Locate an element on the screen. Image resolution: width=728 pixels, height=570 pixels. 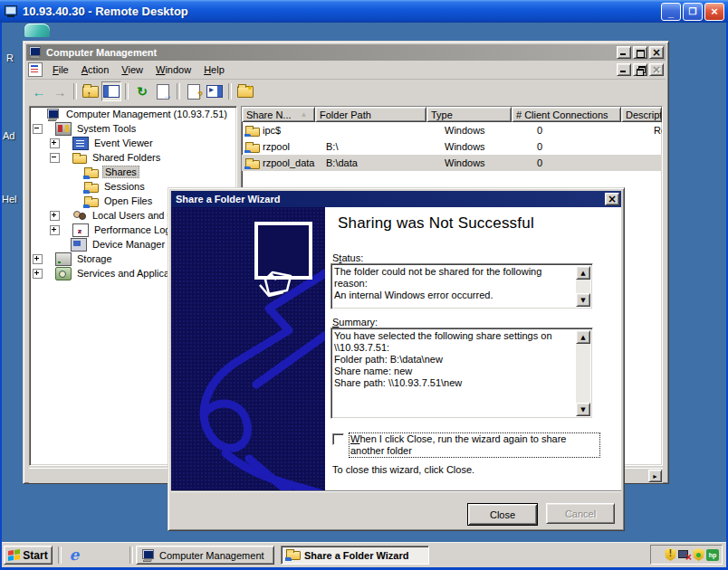
start-button: Start is located at coordinates (28, 556).